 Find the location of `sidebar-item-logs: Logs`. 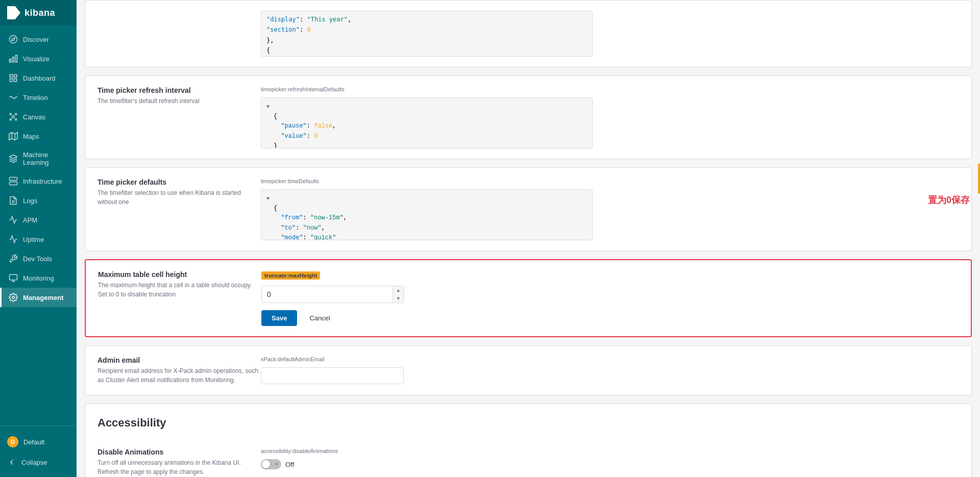

sidebar-item-logs: Logs is located at coordinates (38, 200).